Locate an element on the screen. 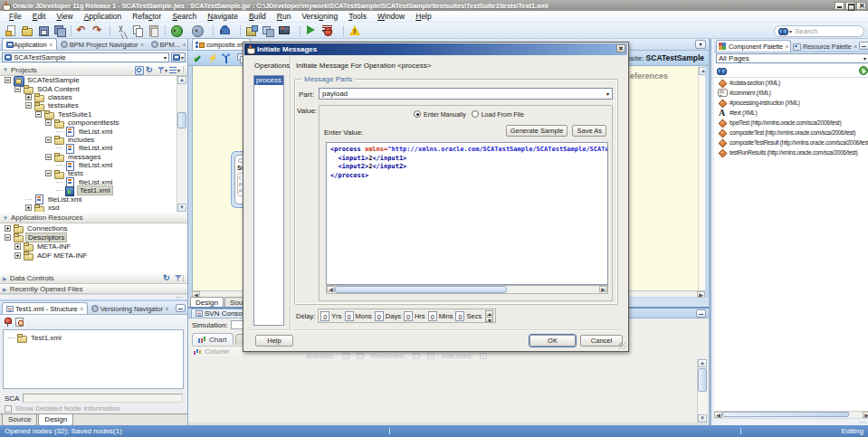 The image size is (868, 437). save-icon is located at coordinates (43, 31).